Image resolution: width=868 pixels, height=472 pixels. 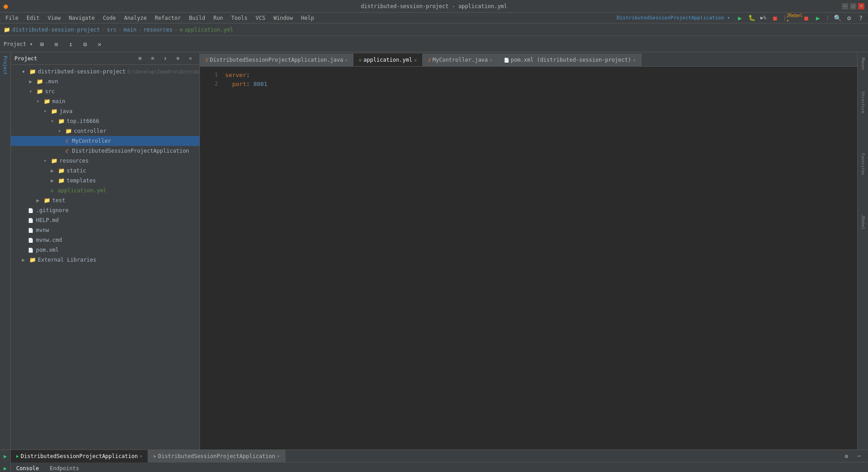 I want to click on yaml-icon-nav: ⚙, so click(x=181, y=30).